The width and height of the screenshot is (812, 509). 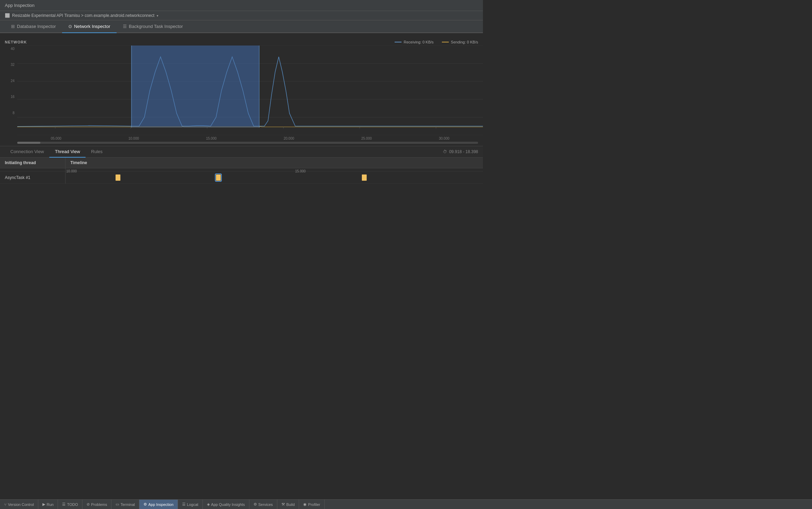 What do you see at coordinates (241, 43) in the screenshot?
I see `network-chart-header: NETWORK Receiving: 0 KB/s Sending: 0 KB/…` at bounding box center [241, 43].